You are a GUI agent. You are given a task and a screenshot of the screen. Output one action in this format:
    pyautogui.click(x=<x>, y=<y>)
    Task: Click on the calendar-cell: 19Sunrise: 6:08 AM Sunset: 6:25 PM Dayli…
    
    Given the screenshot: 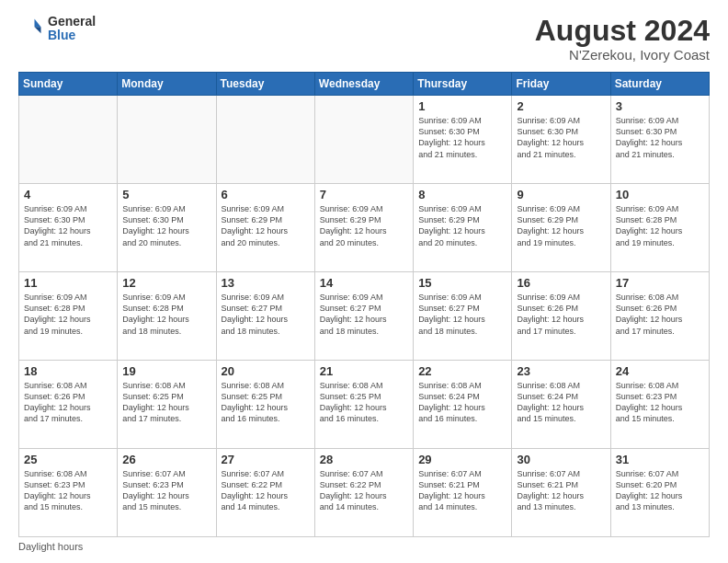 What is the action you would take?
    pyautogui.click(x=167, y=405)
    